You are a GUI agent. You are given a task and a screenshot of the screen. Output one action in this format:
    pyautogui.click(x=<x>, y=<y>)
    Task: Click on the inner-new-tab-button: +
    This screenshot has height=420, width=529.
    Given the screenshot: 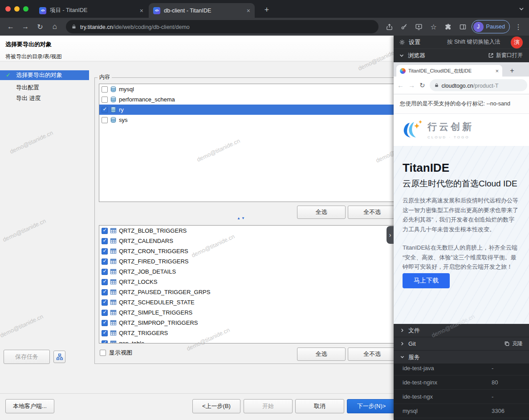 What is the action you would take?
    pyautogui.click(x=512, y=71)
    